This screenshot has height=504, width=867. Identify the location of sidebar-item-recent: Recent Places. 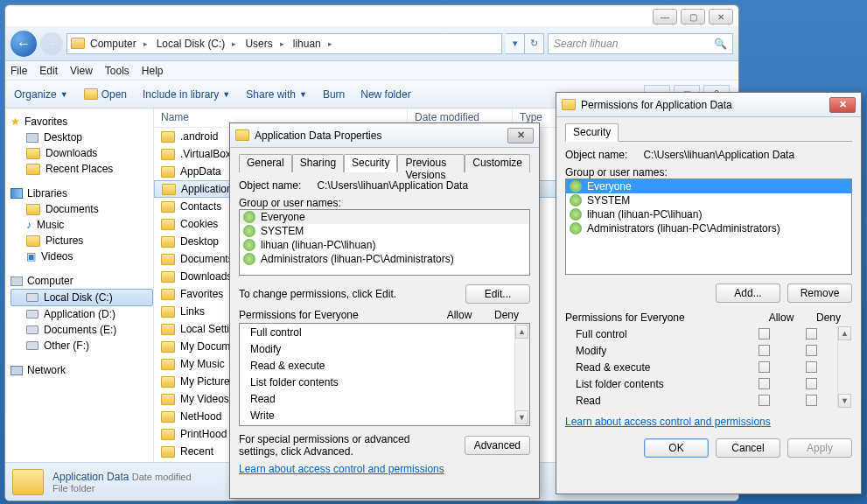
(82, 169).